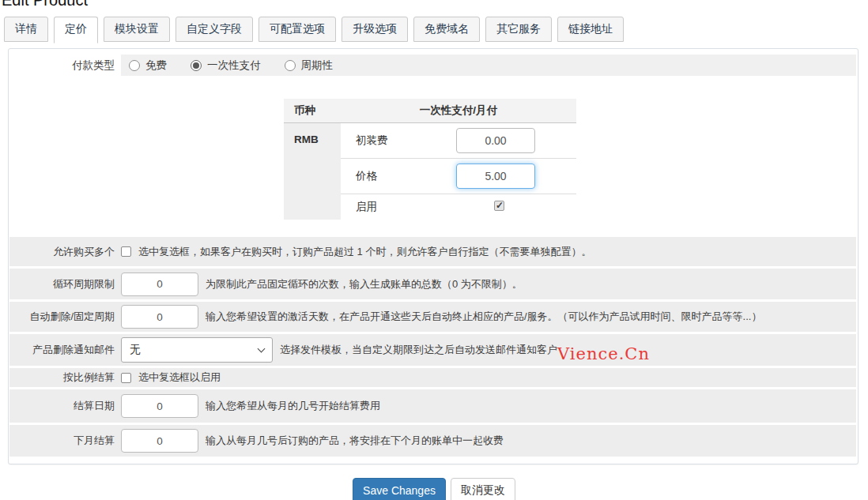 The height and width of the screenshot is (500, 868). I want to click on payment-type-row: 付款类型 免费一次性支付周期性, so click(433, 65).